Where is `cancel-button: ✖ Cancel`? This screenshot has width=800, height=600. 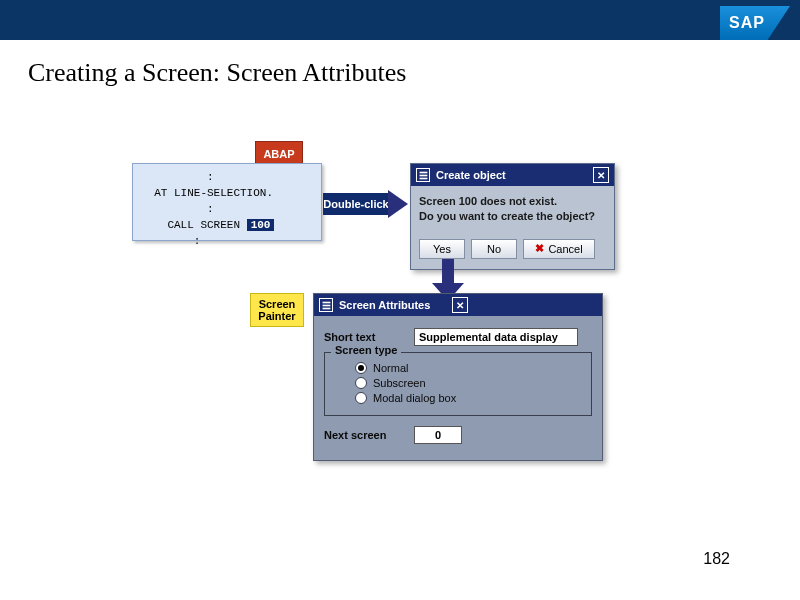 cancel-button: ✖ Cancel is located at coordinates (559, 249).